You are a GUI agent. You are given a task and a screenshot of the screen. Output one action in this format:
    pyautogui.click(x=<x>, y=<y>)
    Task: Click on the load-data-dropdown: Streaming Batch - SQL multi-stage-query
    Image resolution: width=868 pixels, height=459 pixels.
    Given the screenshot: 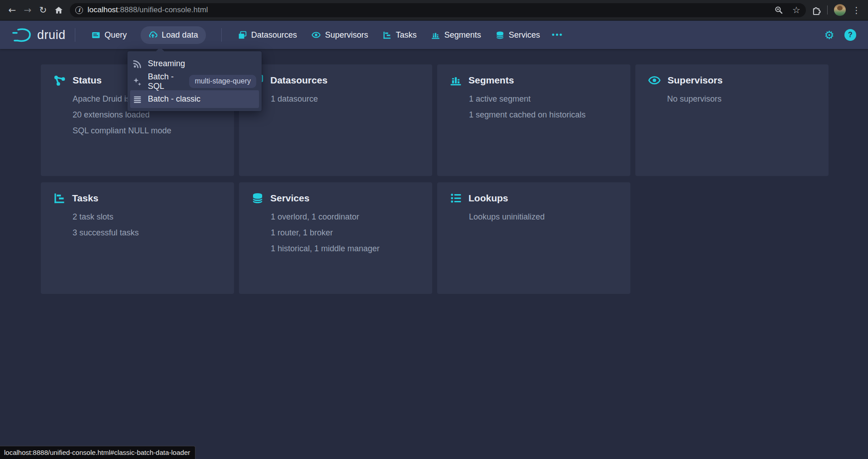 What is the action you would take?
    pyautogui.click(x=195, y=81)
    